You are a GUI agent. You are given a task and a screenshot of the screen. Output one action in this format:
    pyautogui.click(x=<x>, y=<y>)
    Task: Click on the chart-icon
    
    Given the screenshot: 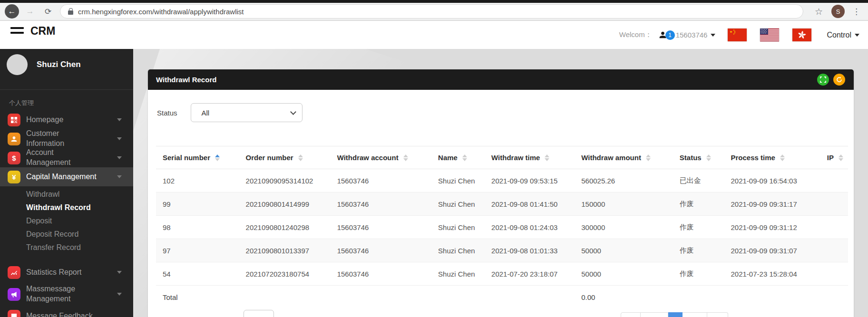 What is the action you would take?
    pyautogui.click(x=14, y=273)
    